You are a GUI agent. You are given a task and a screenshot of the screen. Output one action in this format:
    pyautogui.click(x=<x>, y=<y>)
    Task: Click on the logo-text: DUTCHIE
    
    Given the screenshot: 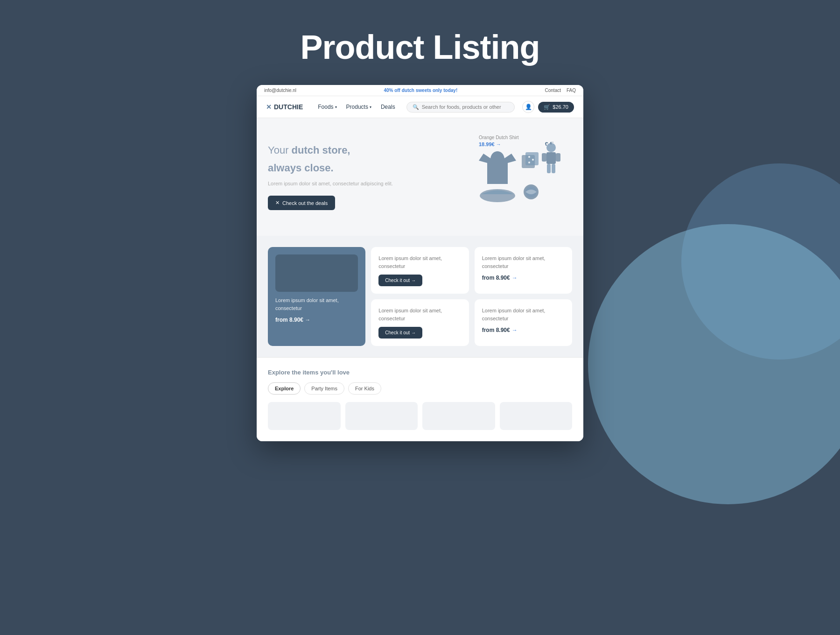 What is the action you would take?
    pyautogui.click(x=288, y=107)
    